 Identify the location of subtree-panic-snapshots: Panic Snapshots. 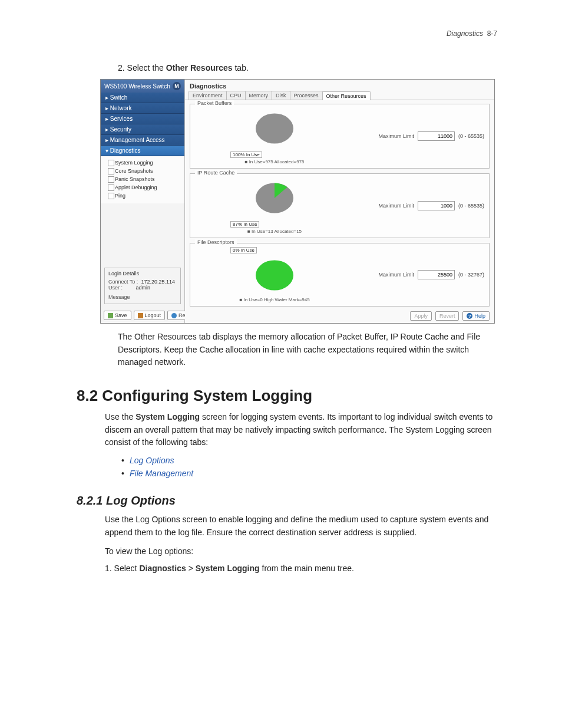
(145, 179).